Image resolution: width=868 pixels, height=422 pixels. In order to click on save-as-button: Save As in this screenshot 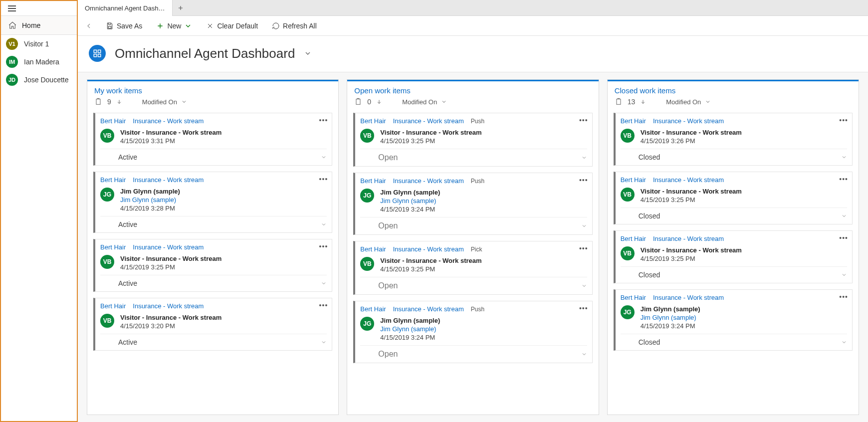, I will do `click(124, 26)`.